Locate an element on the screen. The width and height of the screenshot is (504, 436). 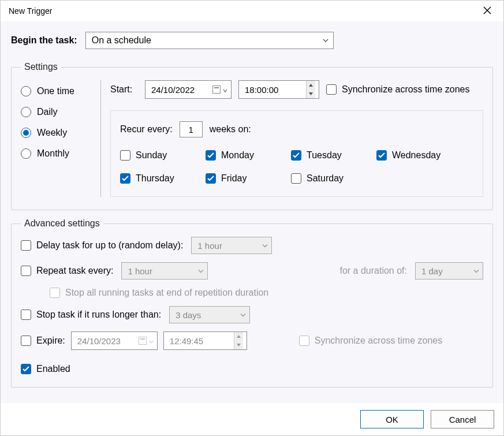
begin-task-row: Begin the task: On a schedule is located at coordinates (252, 40).